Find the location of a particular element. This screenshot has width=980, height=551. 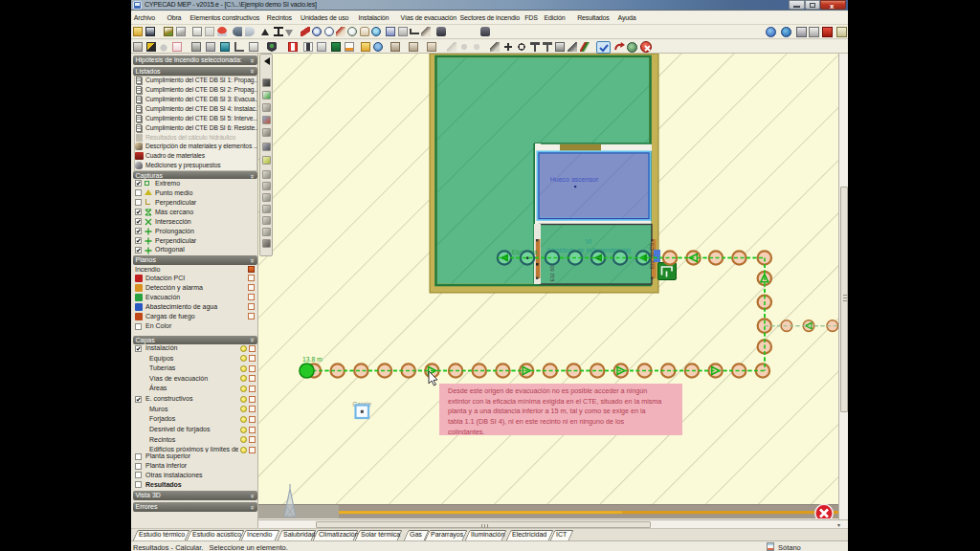

svg-text: Hueco ascensor is located at coordinates (574, 180).